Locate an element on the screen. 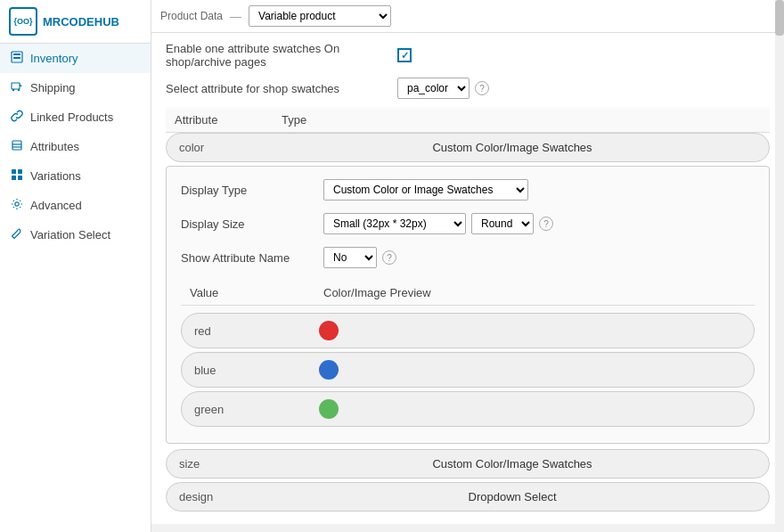 Image resolution: width=784 pixels, height=532 pixels. select-attr-control: pa_color ? is located at coordinates (444, 88).